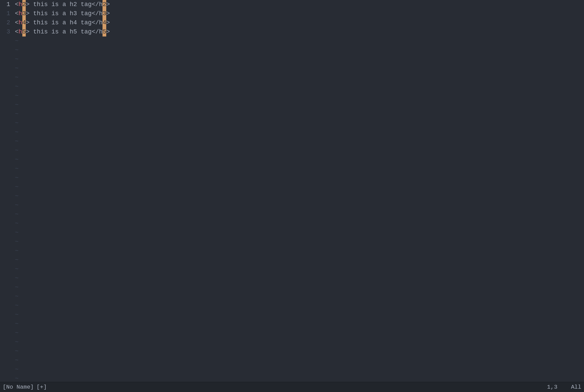  Describe the element at coordinates (299, 187) in the screenshot. I see `tilde-line-16: ~` at that location.